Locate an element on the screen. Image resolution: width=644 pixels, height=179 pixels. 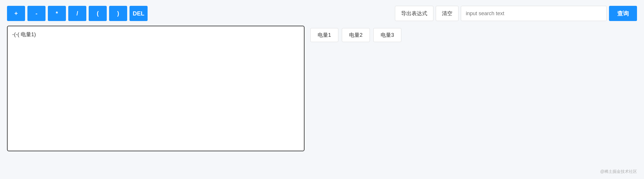
multiply-button: * is located at coordinates (57, 13).